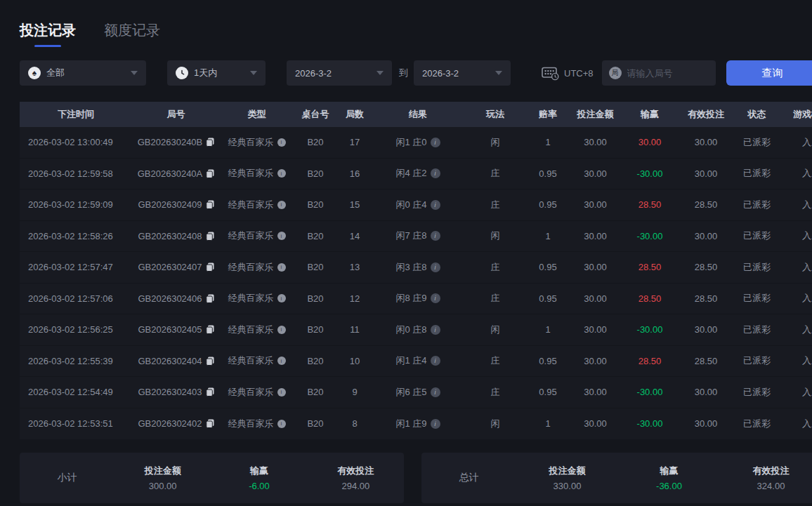 The image size is (812, 506). Describe the element at coordinates (469, 478) in the screenshot. I see `total-label: 总计` at that location.